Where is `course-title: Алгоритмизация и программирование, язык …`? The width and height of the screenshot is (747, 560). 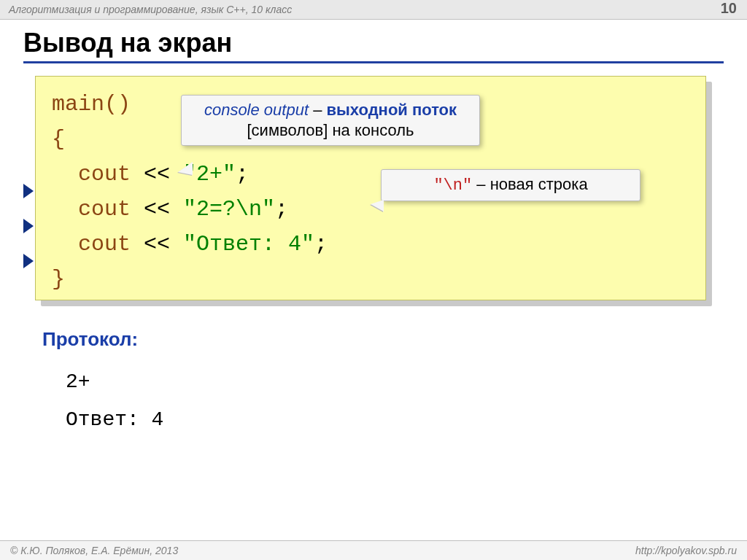 course-title: Алгоритмизация и программирование, язык … is located at coordinates (150, 9).